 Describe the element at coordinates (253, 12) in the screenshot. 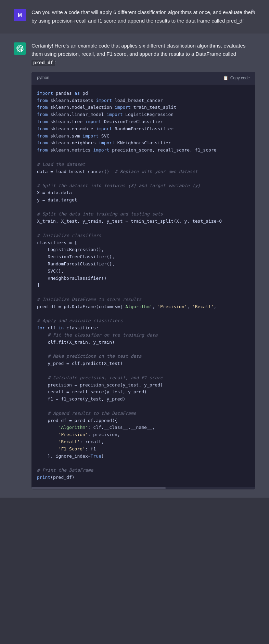

I see `edit-icon: ✎` at that location.